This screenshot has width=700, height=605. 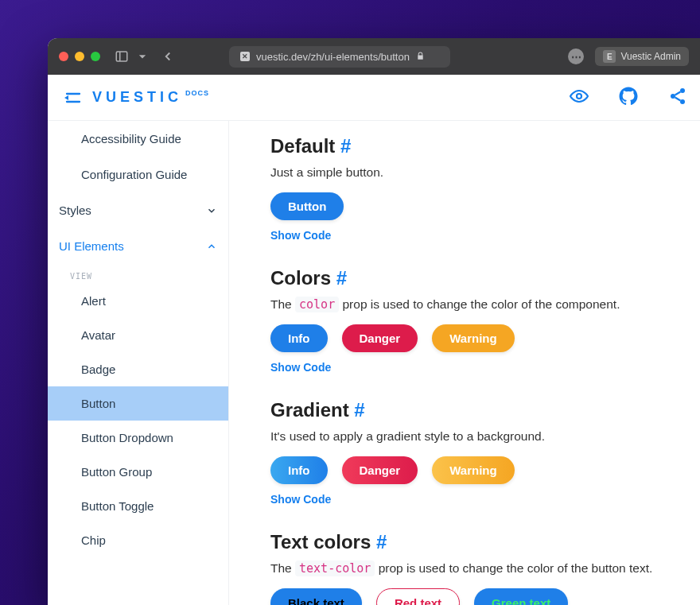 What do you see at coordinates (579, 98) in the screenshot?
I see `eye-icon` at bounding box center [579, 98].